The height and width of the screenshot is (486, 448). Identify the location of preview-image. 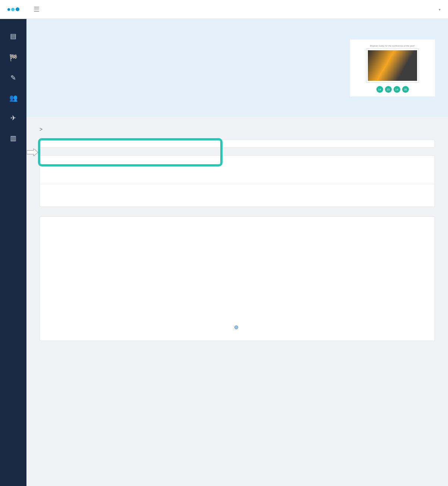
(392, 66).